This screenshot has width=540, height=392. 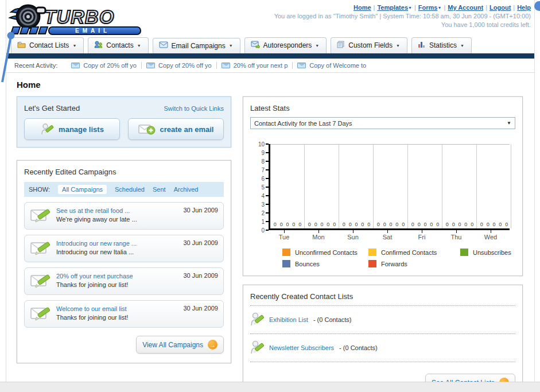 What do you see at coordinates (92, 309) in the screenshot?
I see `campaign-title-link: Welcome to our email list` at bounding box center [92, 309].